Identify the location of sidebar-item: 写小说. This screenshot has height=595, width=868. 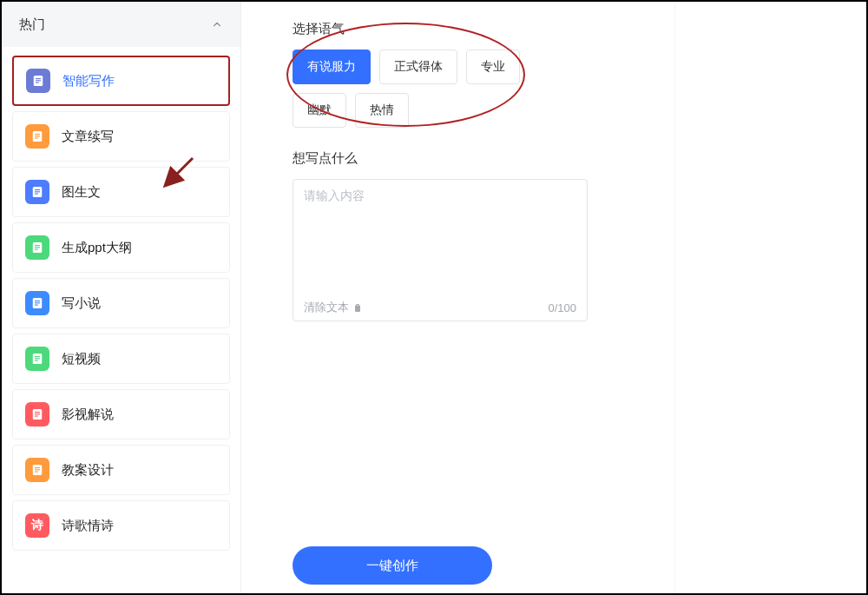
(122, 303).